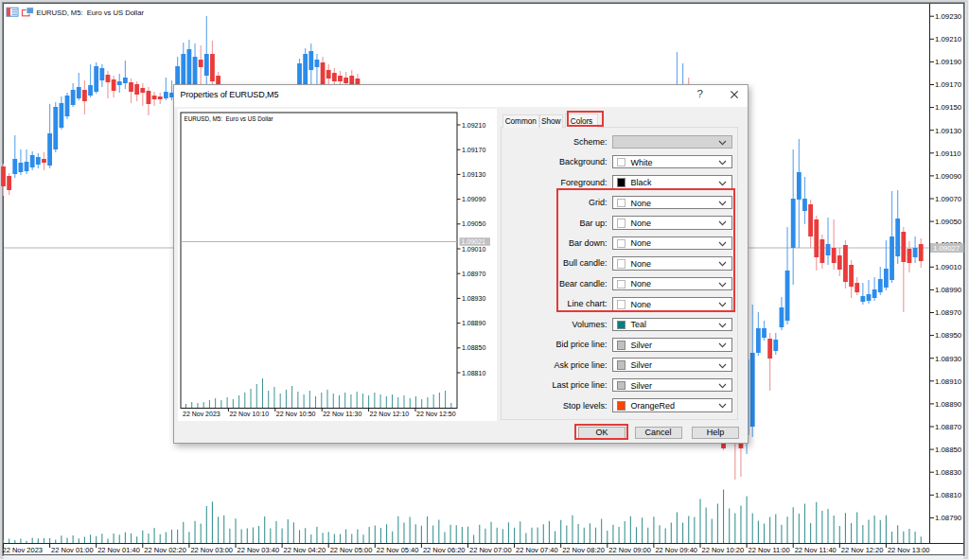 Image resolution: width=969 pixels, height=560 pixels. I want to click on svg-text: 1.08790, so click(948, 518).